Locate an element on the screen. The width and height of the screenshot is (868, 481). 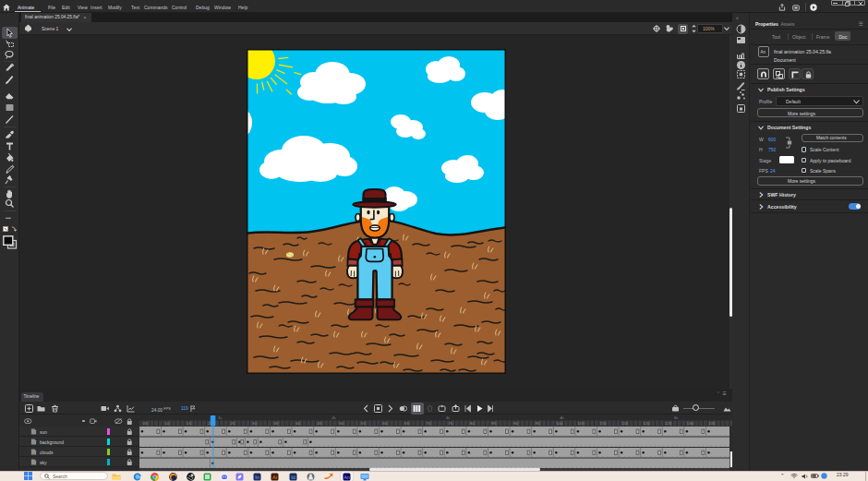
svg-text: 80 is located at coordinates (473, 423).